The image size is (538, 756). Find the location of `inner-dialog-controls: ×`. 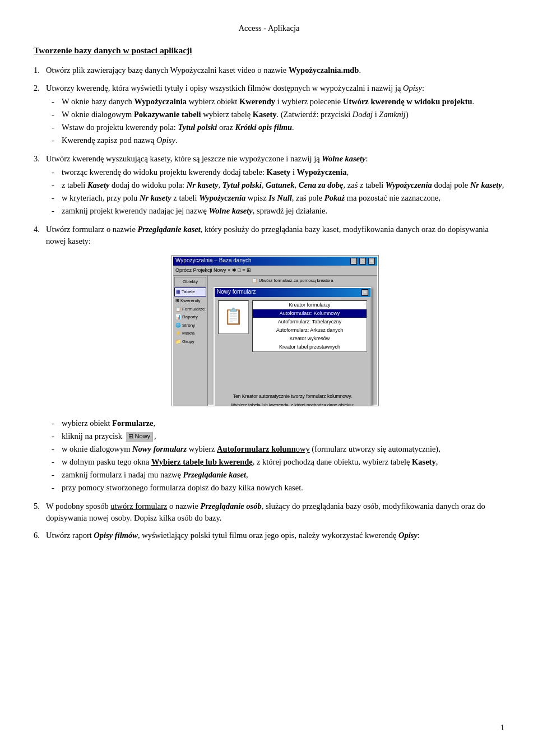

inner-dialog-controls: × is located at coordinates (364, 293).